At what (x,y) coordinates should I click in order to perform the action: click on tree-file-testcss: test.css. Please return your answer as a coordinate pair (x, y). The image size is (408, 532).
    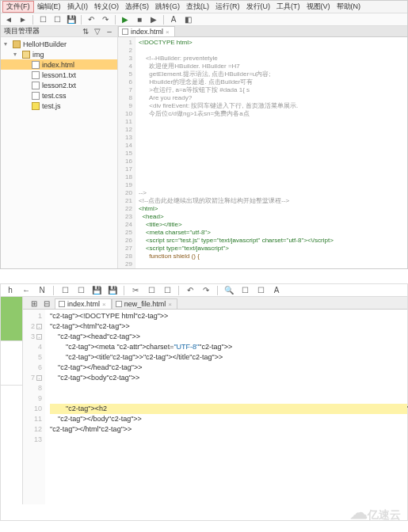
    Looking at the image, I should click on (59, 95).